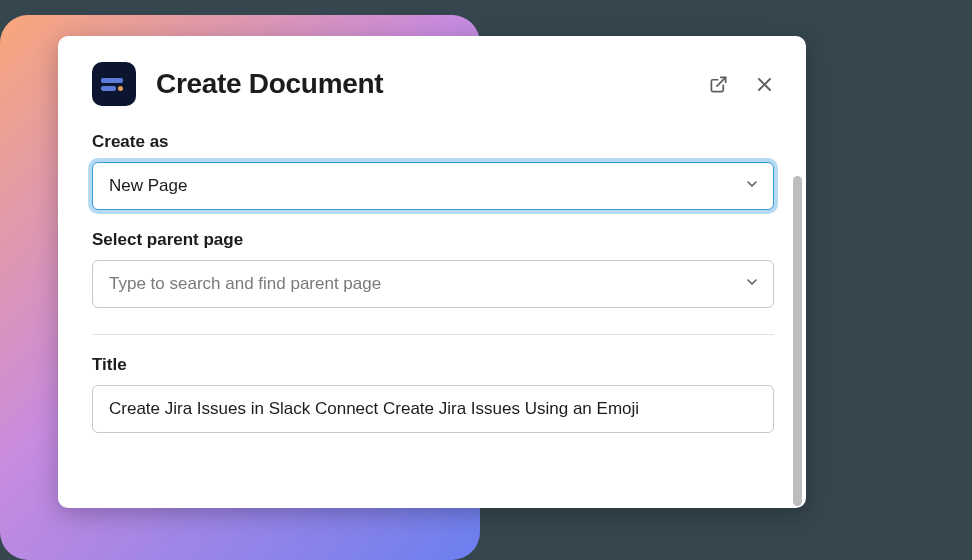 Image resolution: width=972 pixels, height=560 pixels. I want to click on parent-page-placeholder: Type to search and find parent page, so click(245, 284).